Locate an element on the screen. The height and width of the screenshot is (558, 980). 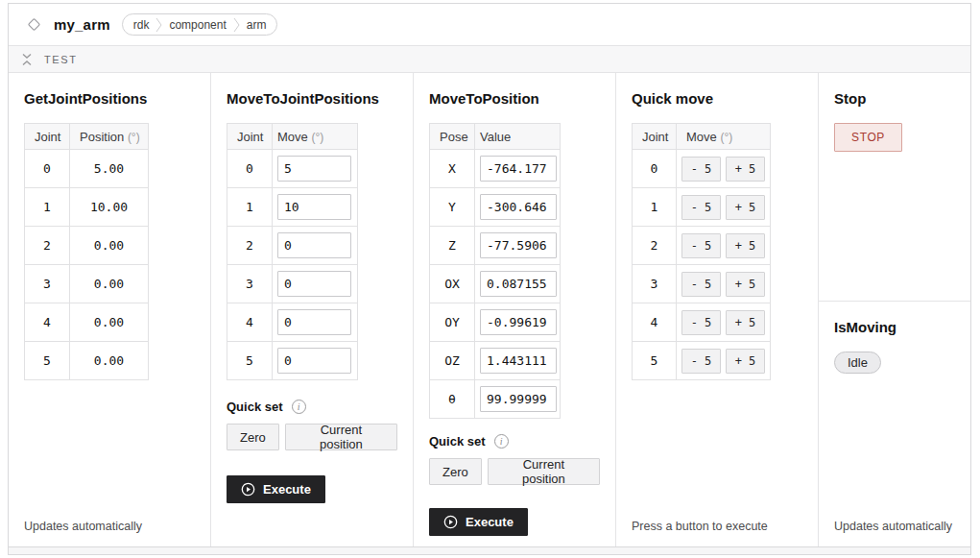
pose-label: OX is located at coordinates (453, 284).